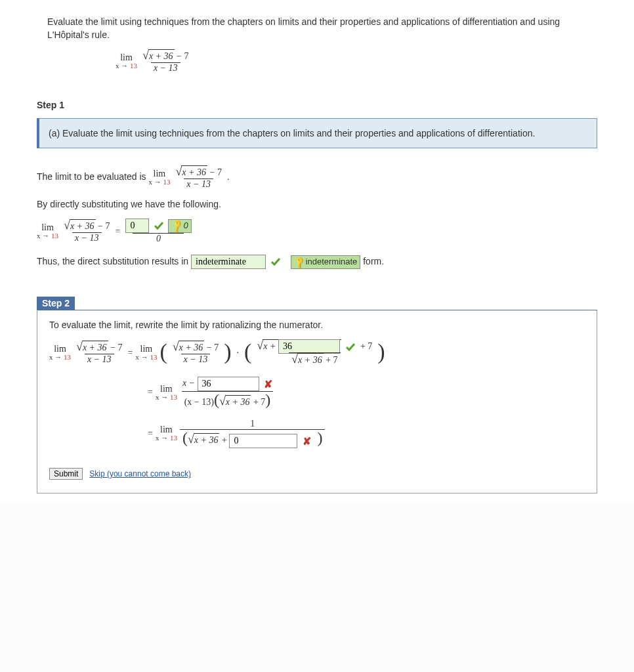 Image resolution: width=634 pixels, height=672 pixels. I want to click on skip-link: Skip (you cannot come back), so click(140, 474).